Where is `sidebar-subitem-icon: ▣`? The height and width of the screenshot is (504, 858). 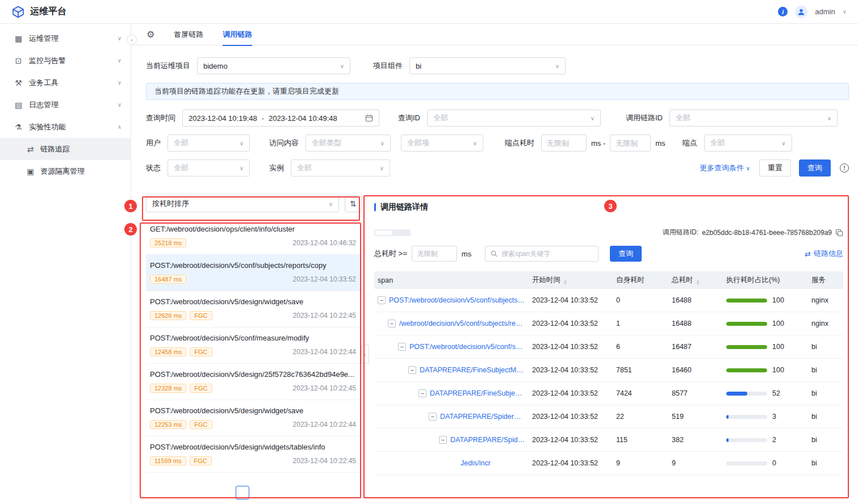
sidebar-subitem-icon: ▣ is located at coordinates (31, 171).